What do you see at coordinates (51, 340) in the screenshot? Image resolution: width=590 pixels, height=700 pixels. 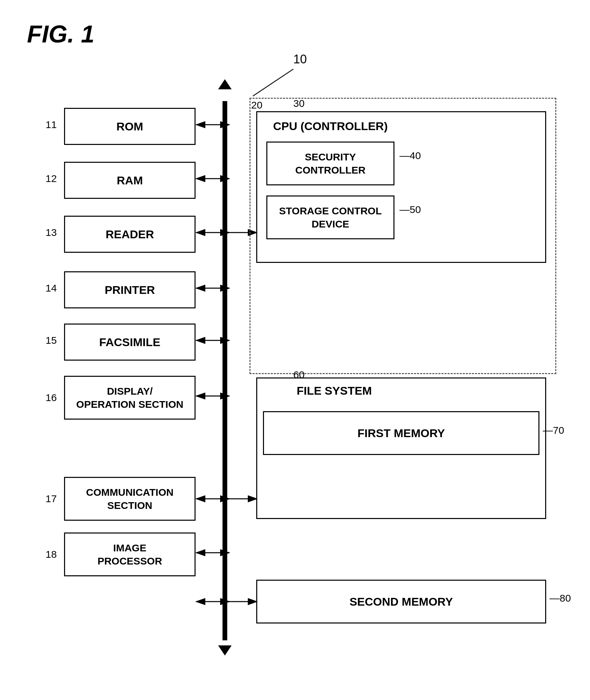 I see `ref-15: 15` at bounding box center [51, 340].